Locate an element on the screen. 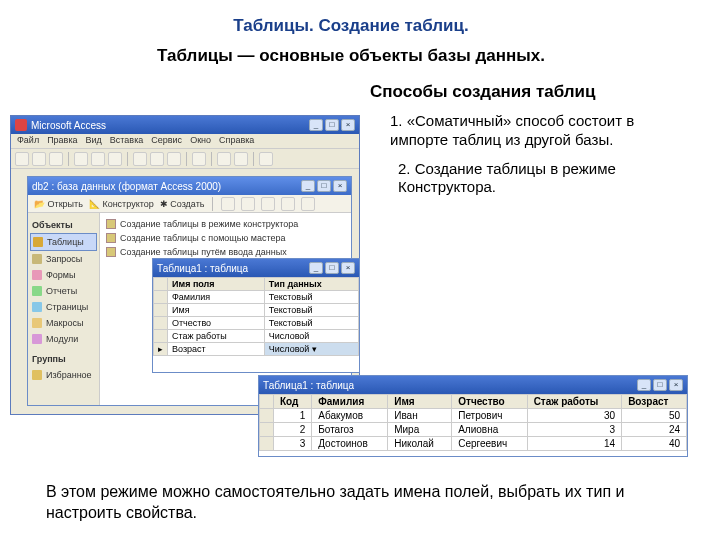  nav-tables: Таблицы is located at coordinates (64, 242).